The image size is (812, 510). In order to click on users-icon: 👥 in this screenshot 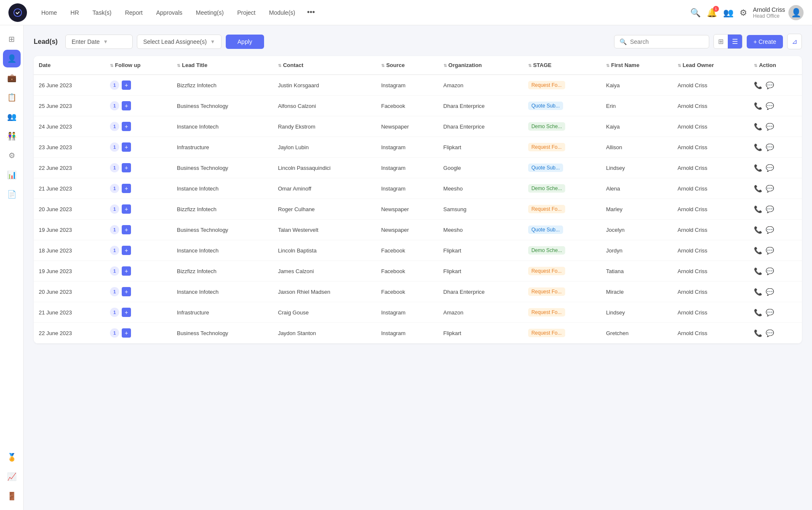, I will do `click(729, 13)`.